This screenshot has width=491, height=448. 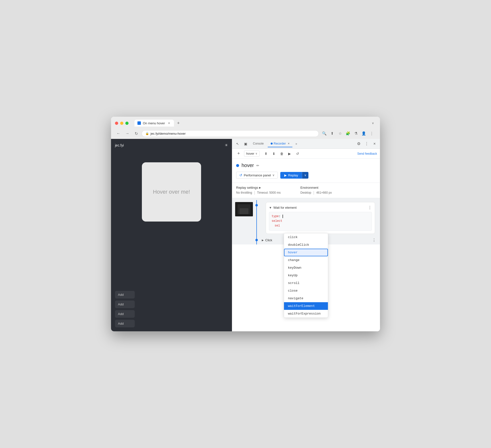 What do you see at coordinates (139, 123) in the screenshot?
I see `tab-favicon` at bounding box center [139, 123].